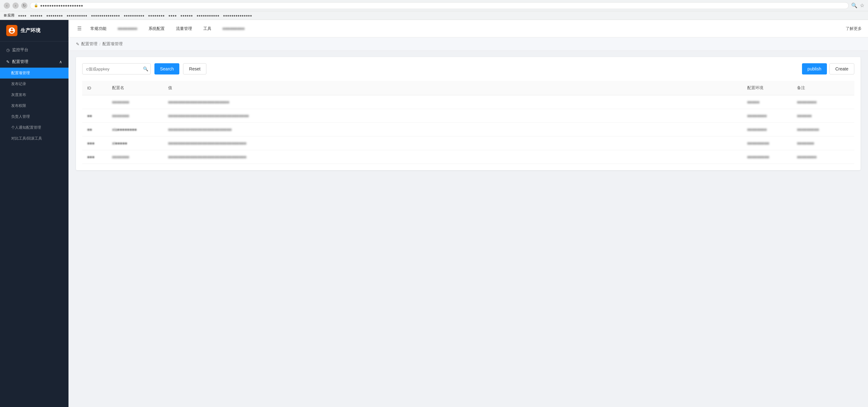 The height and width of the screenshot is (407, 868). I want to click on bookmark-10: ●●●●●●●●●●●, so click(208, 16).